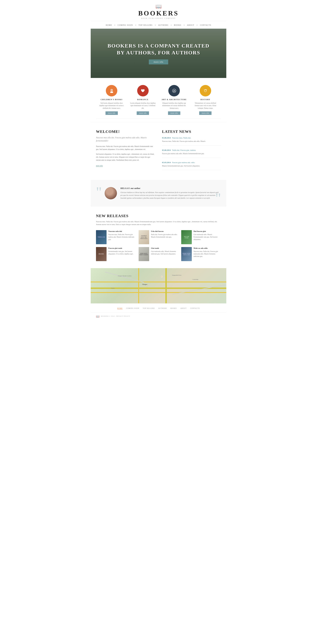  What do you see at coordinates (167, 162) in the screenshot?
I see `news-date-3: 05.03.2014` at bounding box center [167, 162].